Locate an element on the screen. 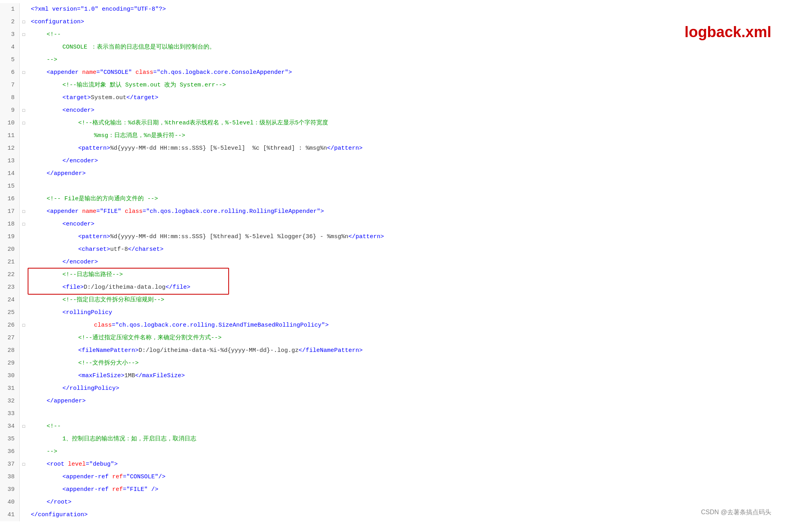 The height and width of the screenshot is (532, 795). line-number: 39 is located at coordinates (10, 490).